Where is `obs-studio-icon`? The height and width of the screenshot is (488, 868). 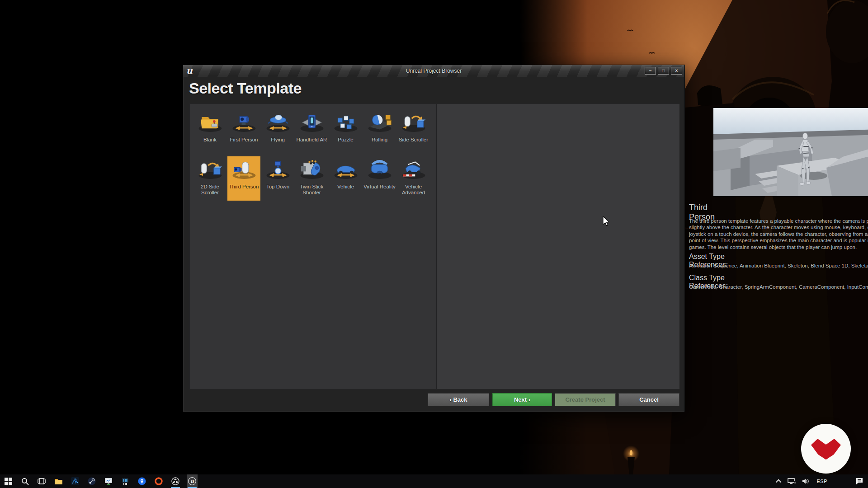 obs-studio-icon is located at coordinates (175, 481).